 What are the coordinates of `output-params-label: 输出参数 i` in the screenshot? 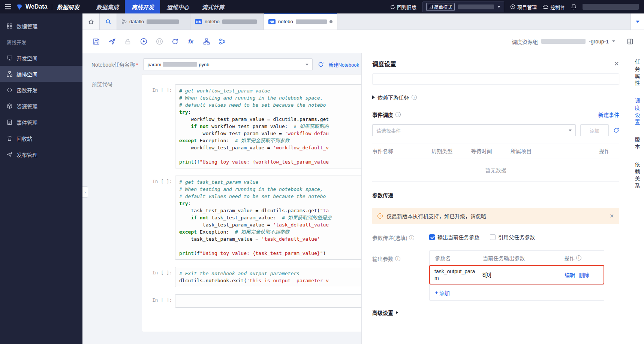 It's located at (401, 256).